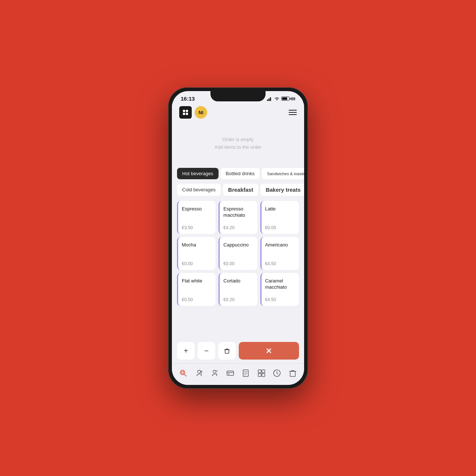 The width and height of the screenshot is (476, 476). What do you see at coordinates (198, 173) in the screenshot?
I see `category-hot-beverages: Hot beverages` at bounding box center [198, 173].